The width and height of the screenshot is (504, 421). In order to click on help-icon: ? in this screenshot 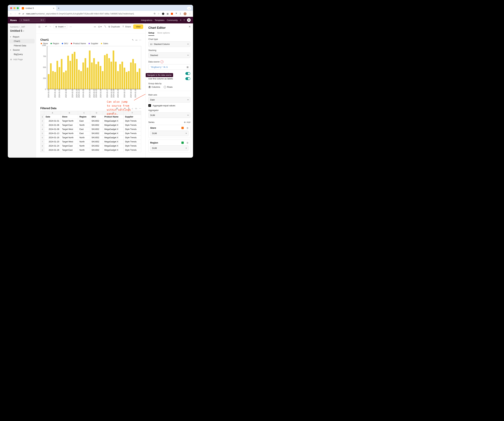, I will do `click(184, 20)`.